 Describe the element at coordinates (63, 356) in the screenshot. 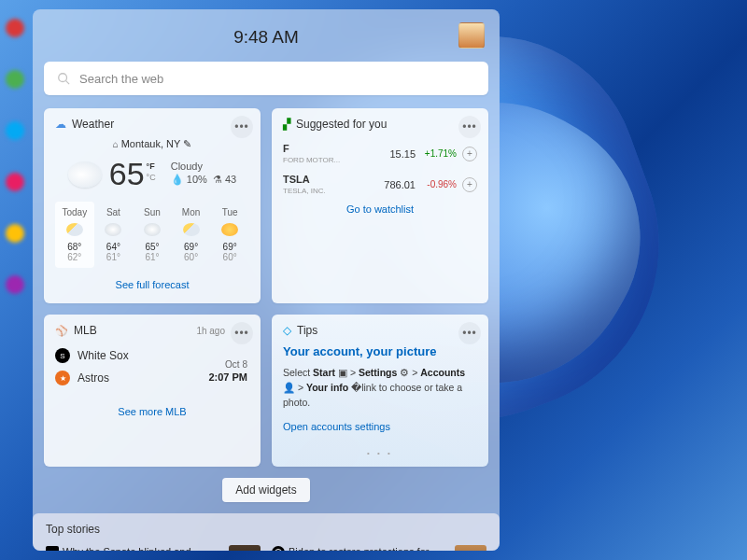

I see `whitesox-logo-icon: S` at that location.